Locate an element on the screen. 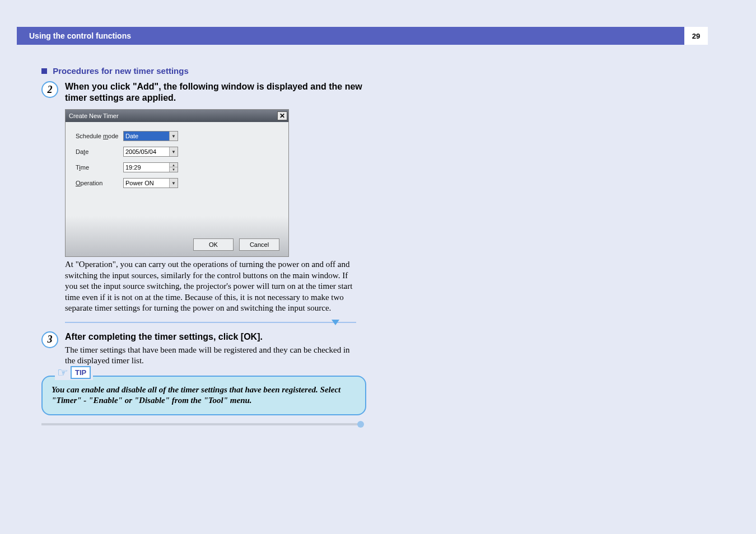 This screenshot has width=756, height=534. time-spinner-buttons: ▲ ▼ is located at coordinates (174, 167).